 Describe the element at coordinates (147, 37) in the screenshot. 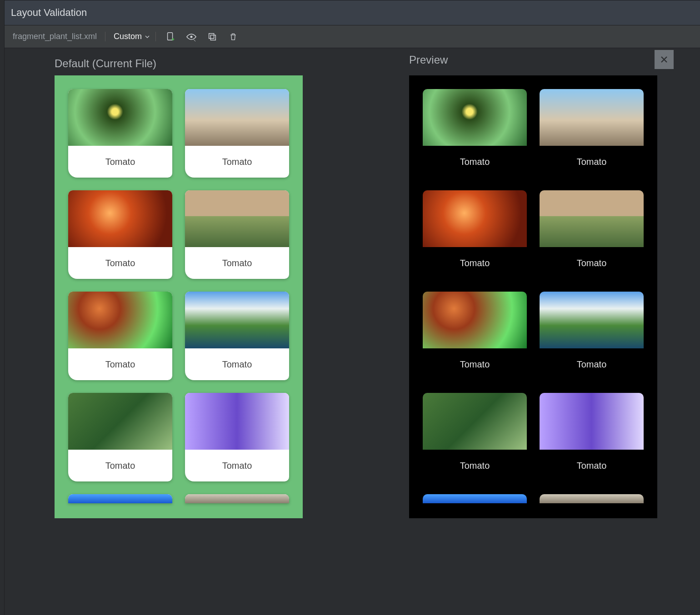

I see `chevron-down-icon` at that location.